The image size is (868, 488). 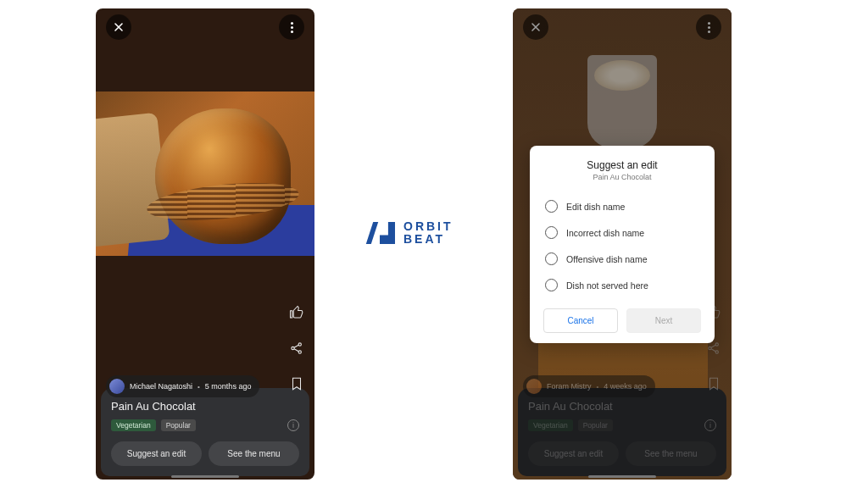 What do you see at coordinates (156, 454) in the screenshot?
I see `suggest-edit-button: Suggest an edit` at bounding box center [156, 454].